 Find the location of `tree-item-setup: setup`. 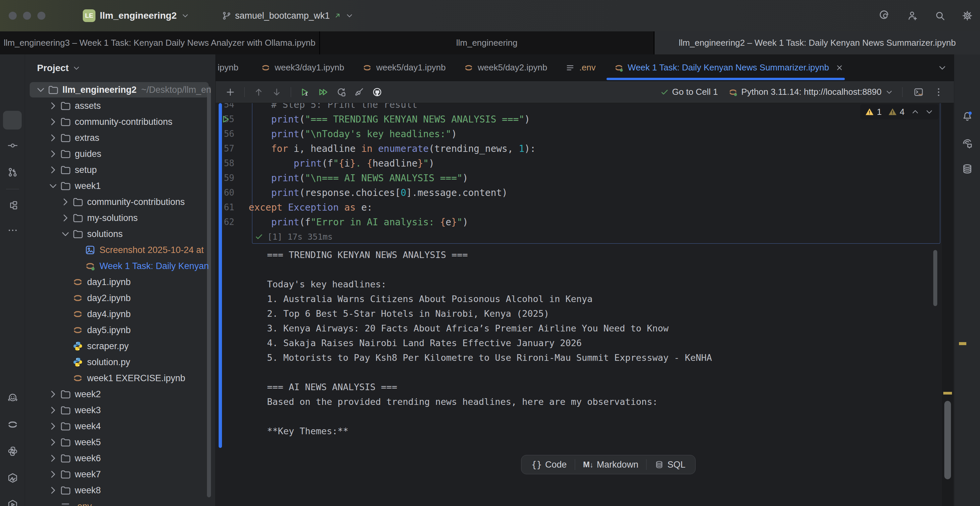

tree-item-setup: setup is located at coordinates (120, 170).